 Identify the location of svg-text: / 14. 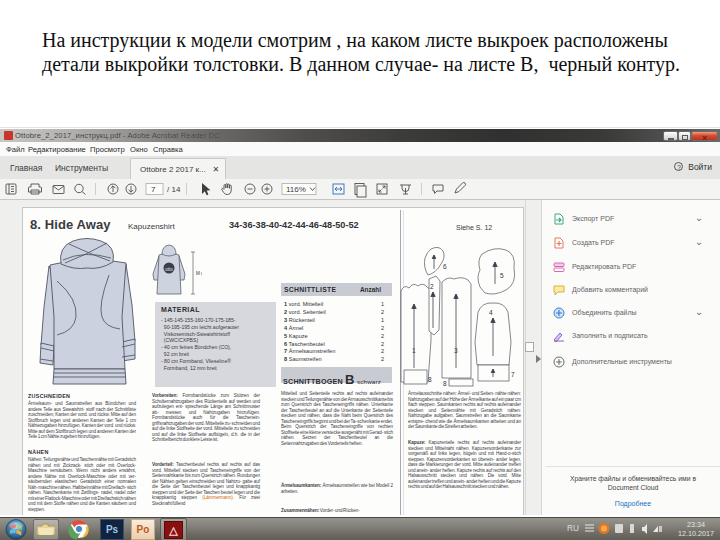
(174, 190).